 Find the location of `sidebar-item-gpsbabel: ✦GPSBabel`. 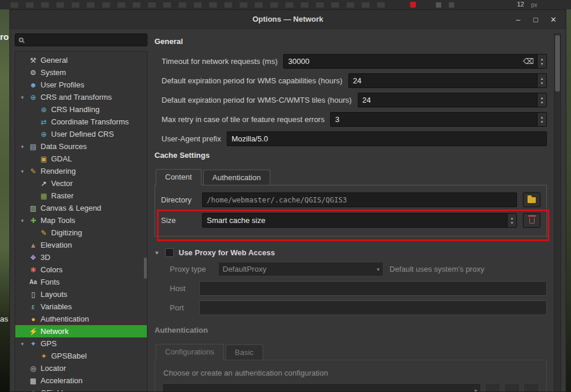

sidebar-item-gpsbabel: ✦GPSBabel is located at coordinates (81, 356).